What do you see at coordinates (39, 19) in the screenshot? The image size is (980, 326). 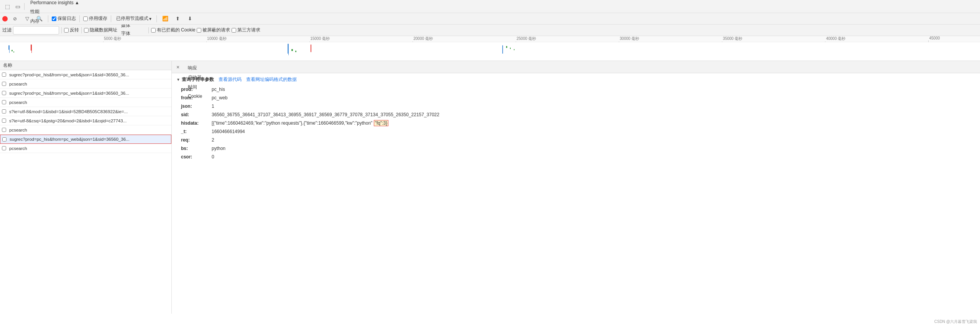 I see `search-icon: 🔍` at bounding box center [39, 19].